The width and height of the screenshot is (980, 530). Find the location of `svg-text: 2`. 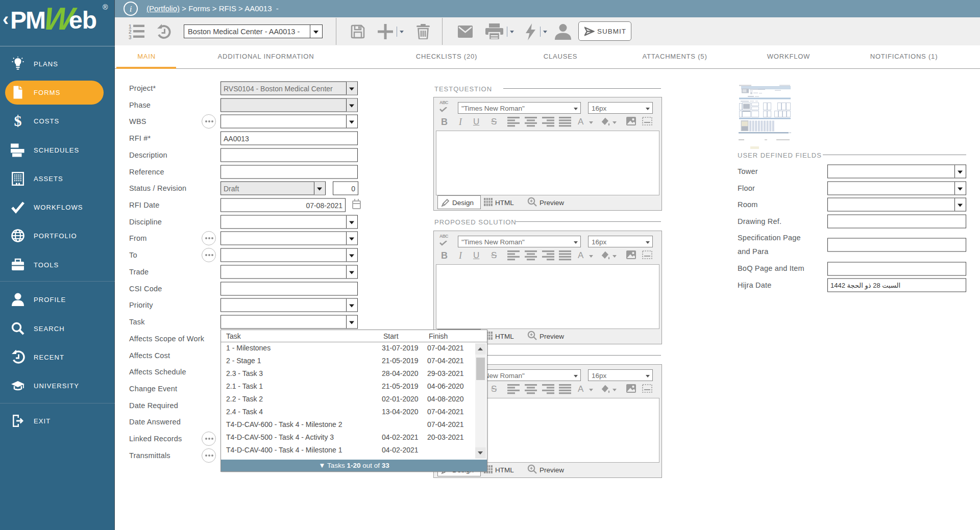

svg-text: 2 is located at coordinates (130, 32).